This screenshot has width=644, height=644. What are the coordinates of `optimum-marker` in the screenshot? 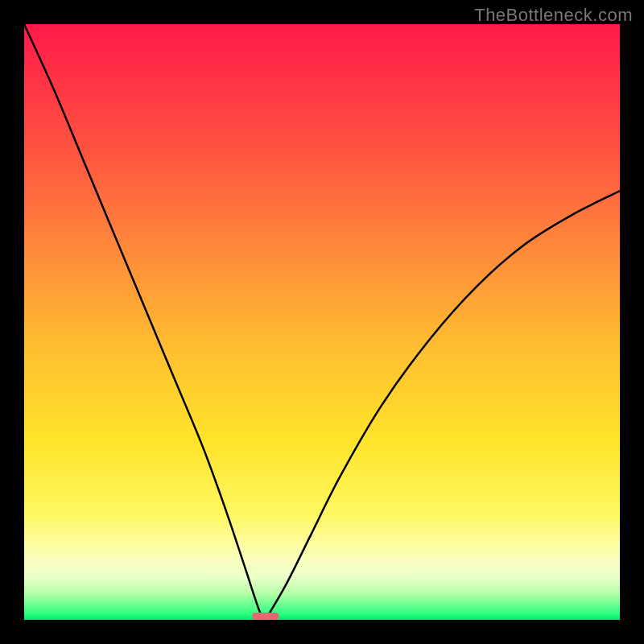 It's located at (266, 617).